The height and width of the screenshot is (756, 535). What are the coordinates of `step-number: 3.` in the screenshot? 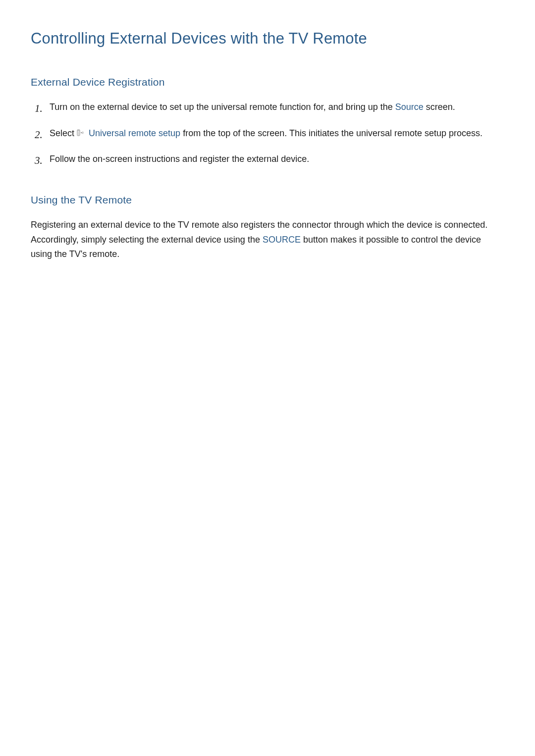 It's located at (39, 160).